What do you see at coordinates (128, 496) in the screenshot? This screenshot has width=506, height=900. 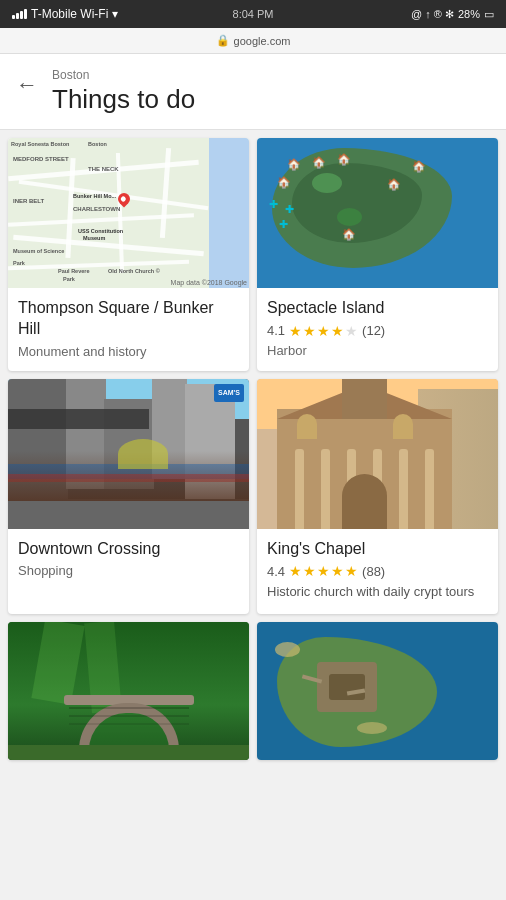 I see `card-downtown-crossing: SAM'S Downtown Crossing Shopping` at bounding box center [128, 496].